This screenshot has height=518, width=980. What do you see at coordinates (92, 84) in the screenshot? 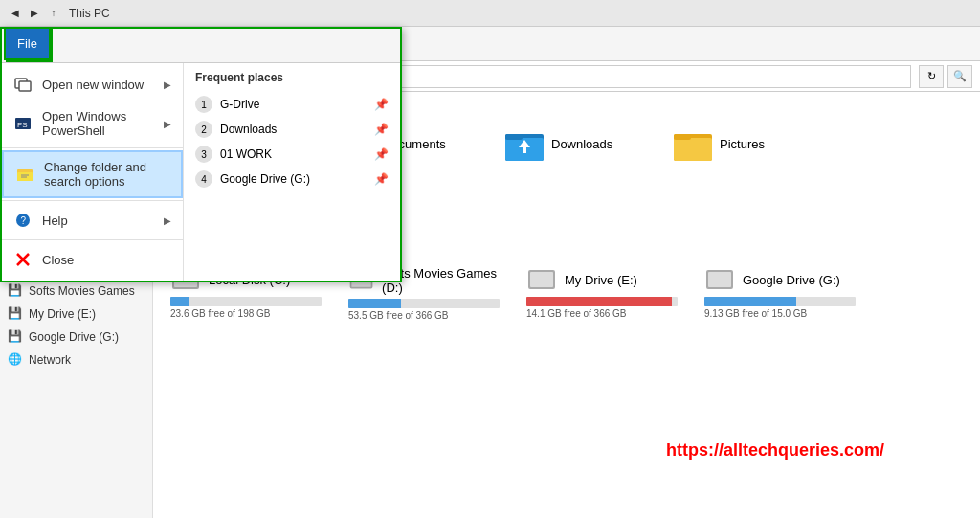
I see `menu-new-window: Open new window ▶` at bounding box center [92, 84].